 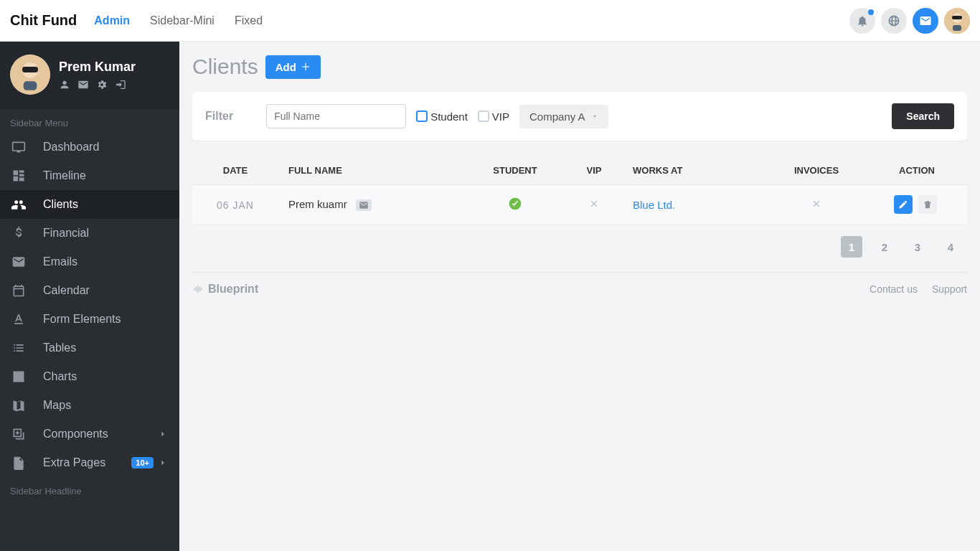 I want to click on col-invoices: INVOICES, so click(x=816, y=171).